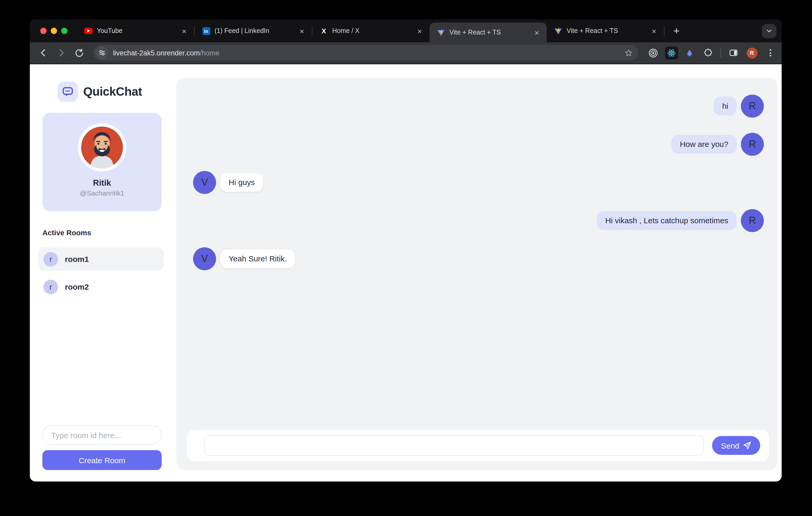  I want to click on toolbar-extensions: R, so click(712, 53).